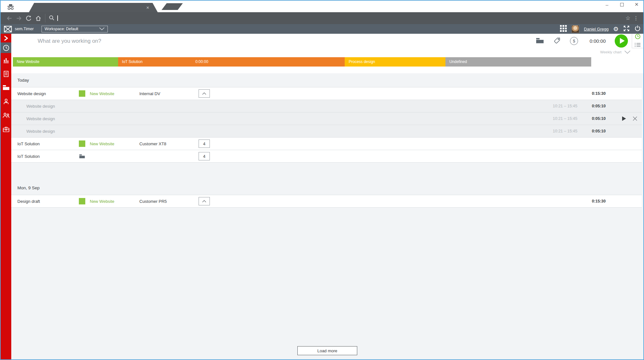 This screenshot has width=644, height=360. I want to click on weekly-stacked-bar: New Website IoT Solution0:00:00 Process …, so click(302, 62).